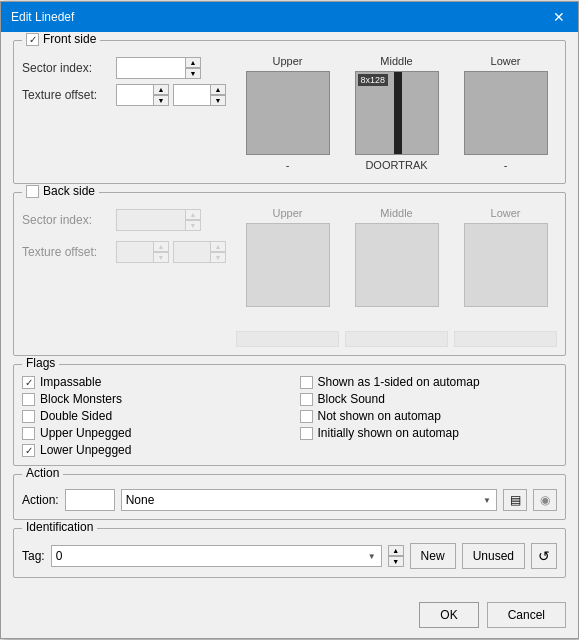 Image resolution: width=579 pixels, height=640 pixels. I want to click on block-sound-checkbox, so click(306, 400).